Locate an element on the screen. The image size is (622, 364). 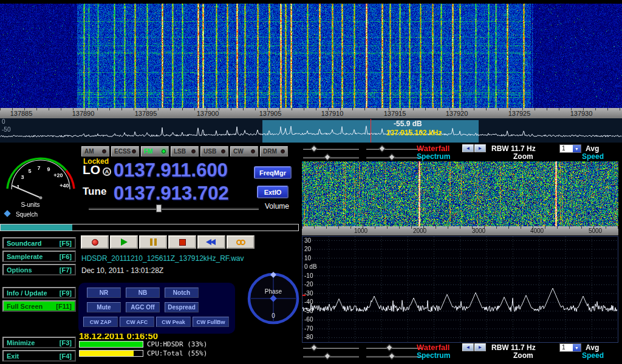
options-button: Options[F7] is located at coordinates (39, 269).